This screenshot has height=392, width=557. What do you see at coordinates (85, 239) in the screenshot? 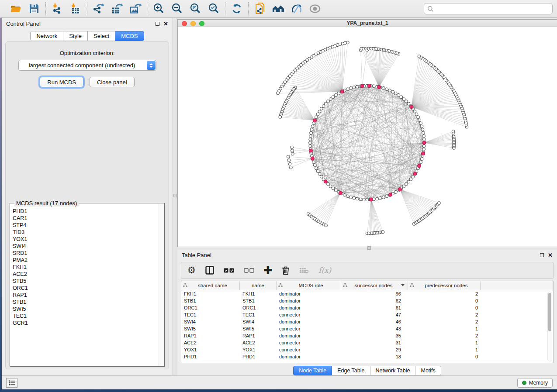
I see `mcds-result-item: YOX1` at bounding box center [85, 239].